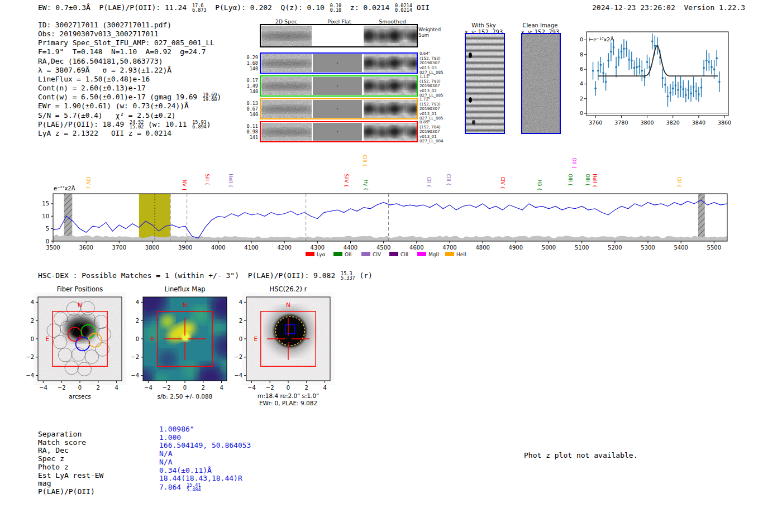  Describe the element at coordinates (122, 51) in the screenshot. I see `info-line-3-text: F=1.9" T=0.148 N=1.10 A=0.92 g=24.7` at that location.